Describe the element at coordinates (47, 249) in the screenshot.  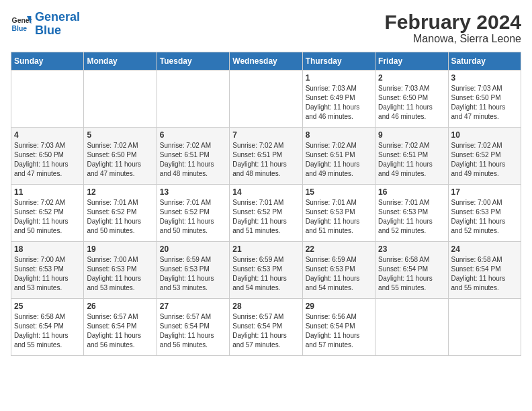
I see `day-number: 18` at that location.